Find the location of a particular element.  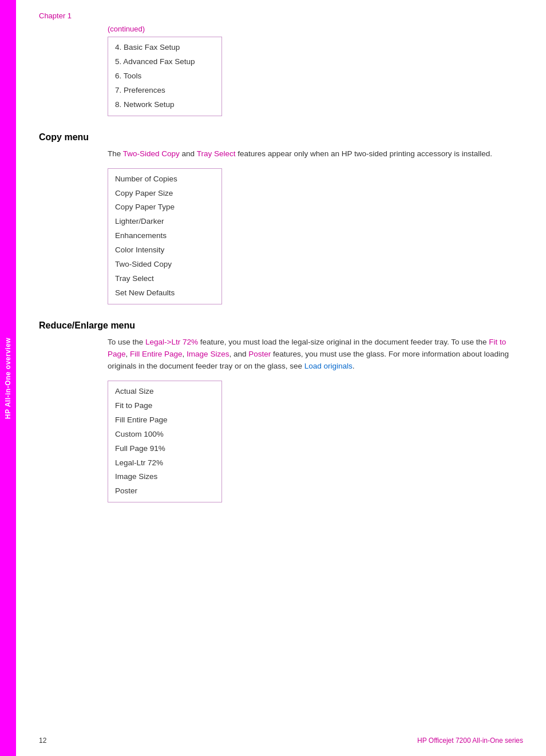

setup-item-4: 4. Basic Fax Setup is located at coordinates (165, 48).